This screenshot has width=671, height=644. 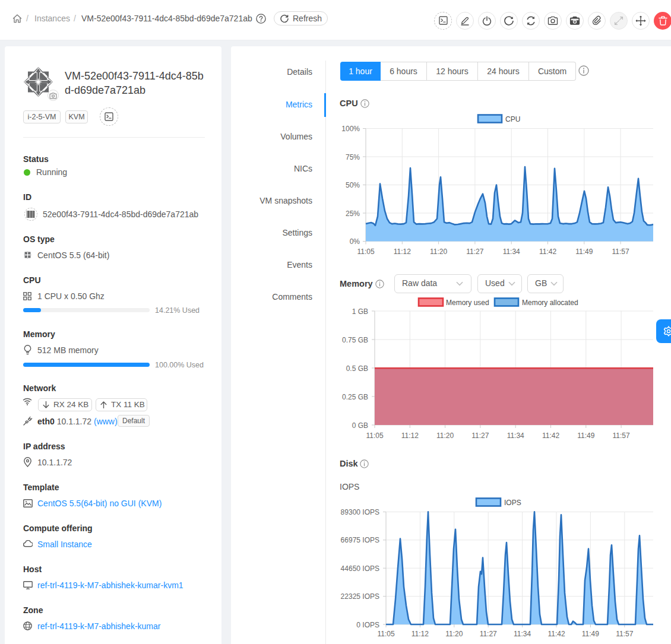 What do you see at coordinates (357, 369) in the screenshot?
I see `svg-text: 0.5 GB` at bounding box center [357, 369].